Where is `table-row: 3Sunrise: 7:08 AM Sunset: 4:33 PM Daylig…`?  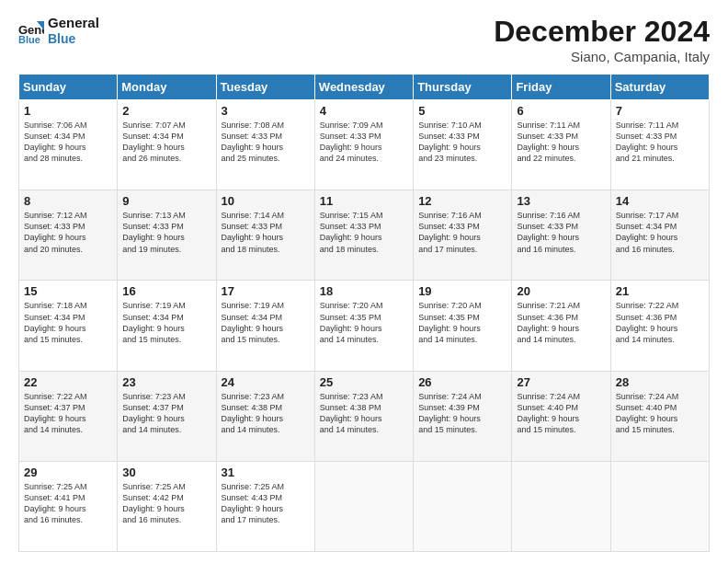
table-row: 3Sunrise: 7:08 AM Sunset: 4:33 PM Daylig… is located at coordinates (265, 145).